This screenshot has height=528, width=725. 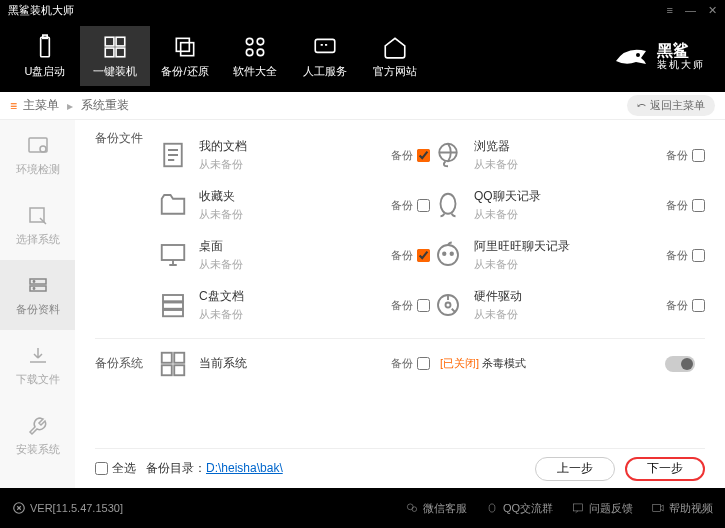 What do you see at coordinates (292, 364) in the screenshot?
I see `backup-system-item: 当前系统 备份` at bounding box center [292, 364].